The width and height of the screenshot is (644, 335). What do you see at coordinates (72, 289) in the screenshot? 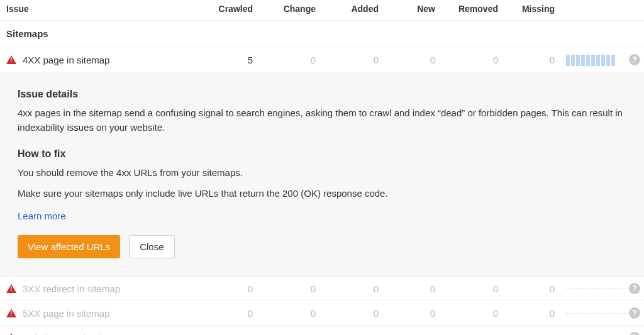
I see `issue-label: 3XX redirect in sitemap` at bounding box center [72, 289].